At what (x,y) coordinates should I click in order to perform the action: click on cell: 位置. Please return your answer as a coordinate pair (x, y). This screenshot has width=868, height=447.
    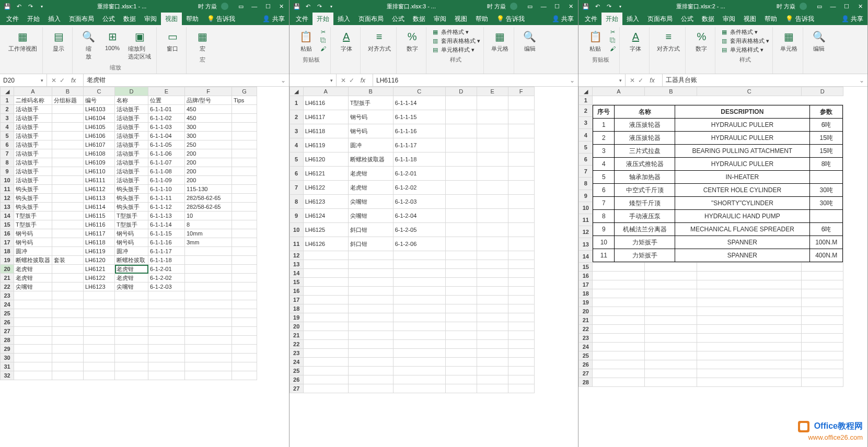
    Looking at the image, I should click on (167, 100).